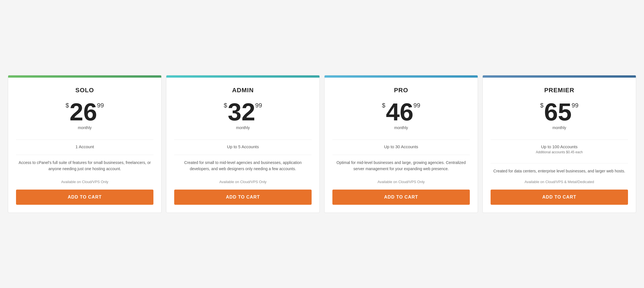 The width and height of the screenshot is (644, 288). What do you see at coordinates (401, 128) in the screenshot?
I see `price-period-pro: monthly` at bounding box center [401, 128].